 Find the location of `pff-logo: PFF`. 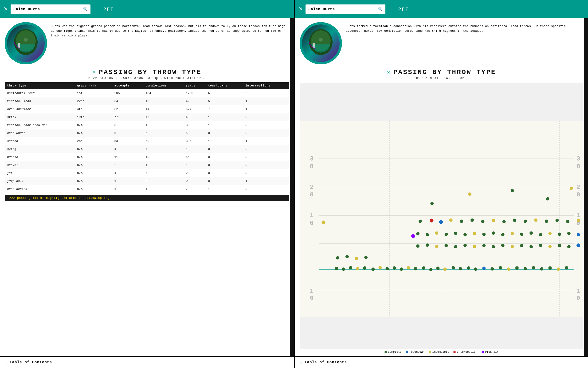

pff-logo: PFF is located at coordinates (107, 9).